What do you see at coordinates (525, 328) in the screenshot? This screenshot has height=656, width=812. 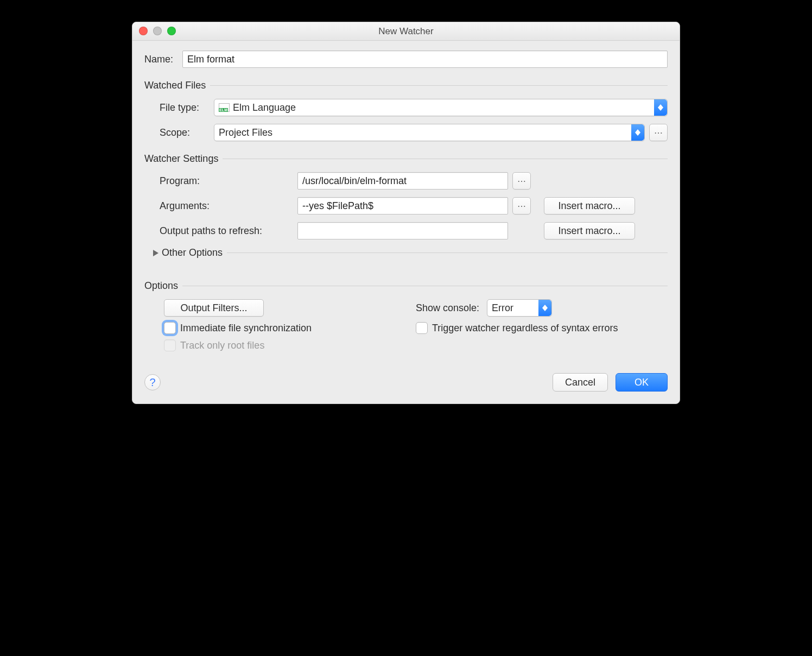 I see `trigger-regardless-label: Trigger watcher regardless of syntax err…` at bounding box center [525, 328].